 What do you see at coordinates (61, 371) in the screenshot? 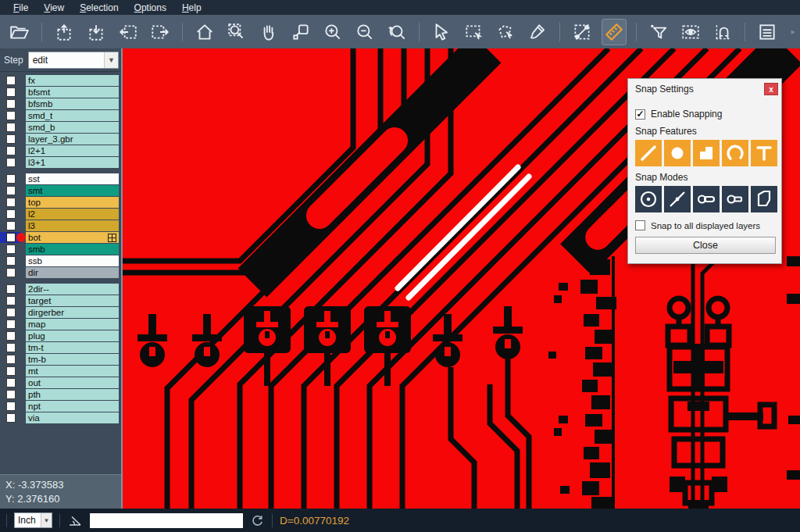
I see `layer-row: mt` at bounding box center [61, 371].